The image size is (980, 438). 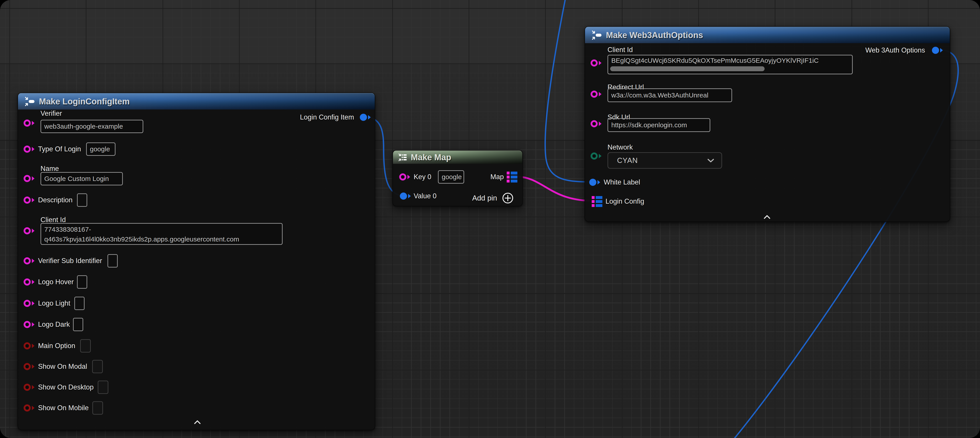 What do you see at coordinates (622, 182) in the screenshot?
I see `pin-label-white-label: White Label` at bounding box center [622, 182].